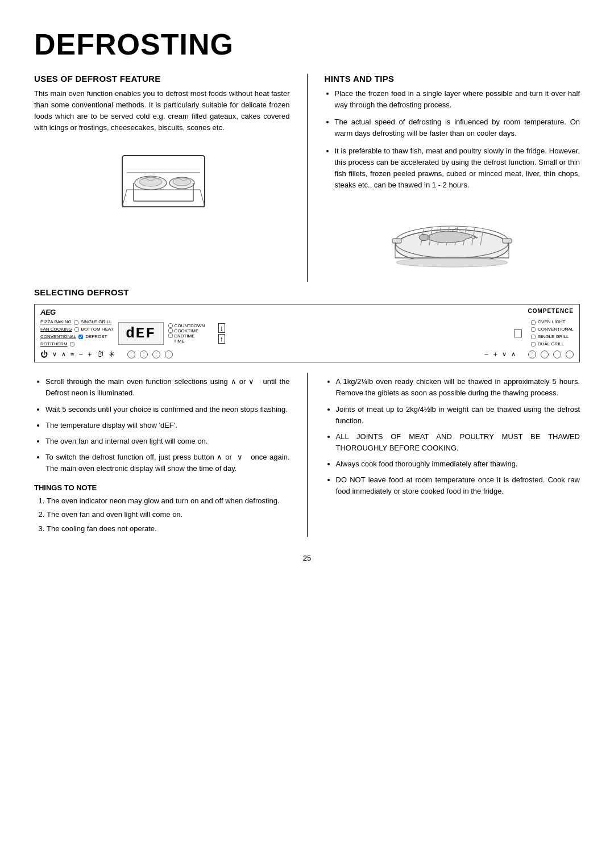 This screenshot has width=614, height=868. What do you see at coordinates (162, 178) in the screenshot?
I see `left-column-top: USES OF DEFROST FEATURE This main oven f…` at bounding box center [162, 178].